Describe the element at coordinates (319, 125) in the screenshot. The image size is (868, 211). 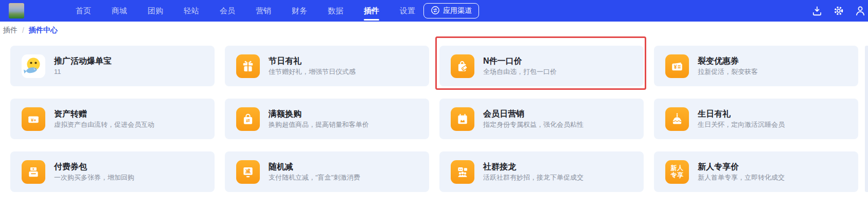
I see `card-subtitle: 换购超值商品，提高销量和客单价` at that location.